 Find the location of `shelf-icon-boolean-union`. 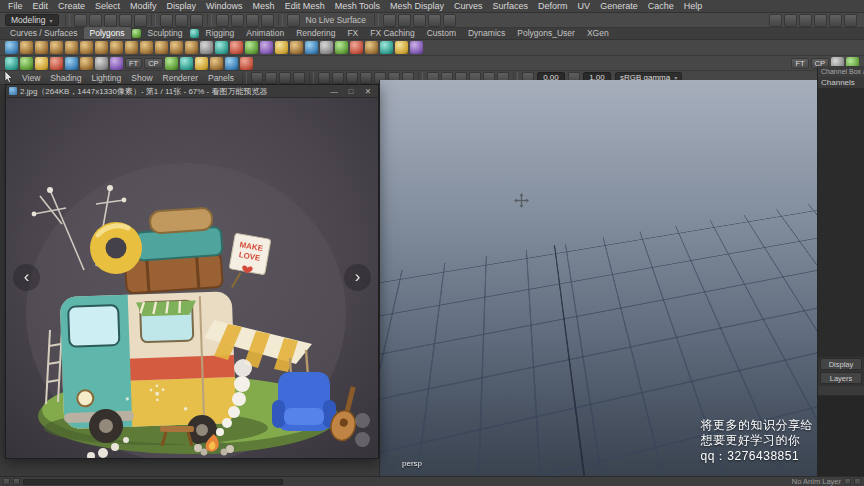

shelf-icon-boolean-union is located at coordinates (236, 48).